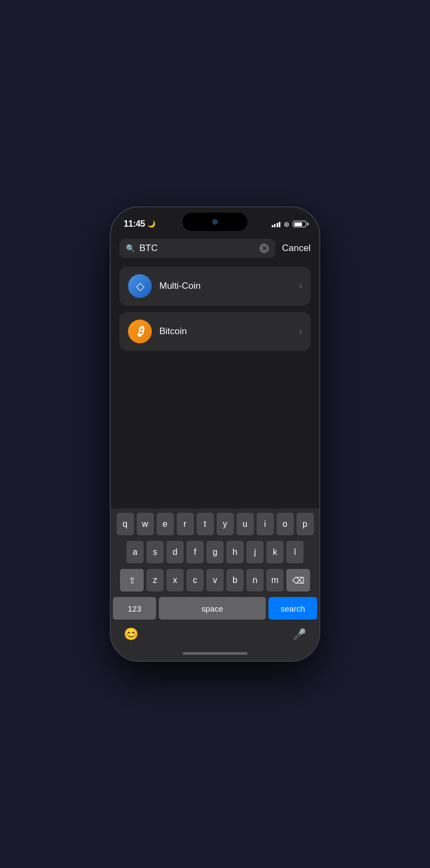 The image size is (430, 868). I want to click on backspace-key: ⌫, so click(298, 580).